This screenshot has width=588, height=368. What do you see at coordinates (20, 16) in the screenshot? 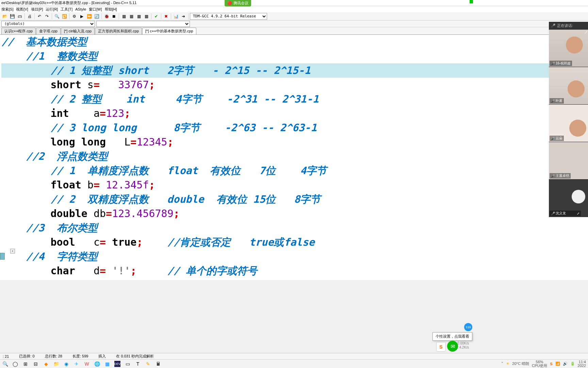
I see `saveall-icon: 🗃` at bounding box center [20, 16].